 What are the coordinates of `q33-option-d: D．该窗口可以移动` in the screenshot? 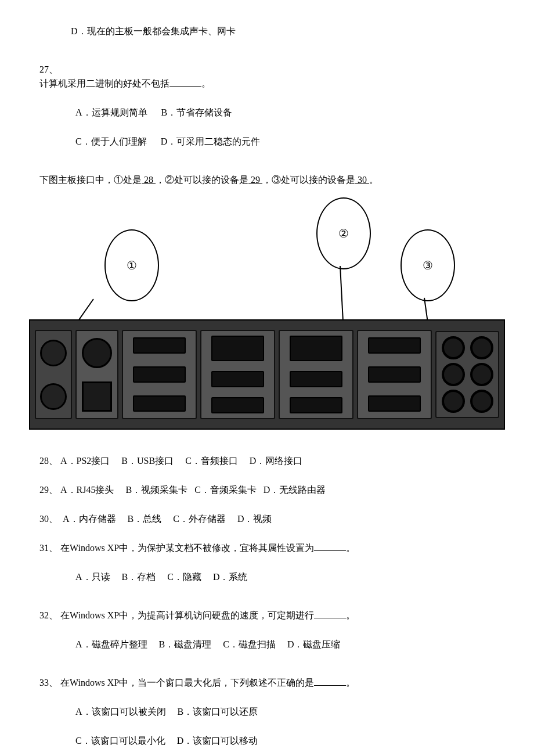 It's located at (218, 741).